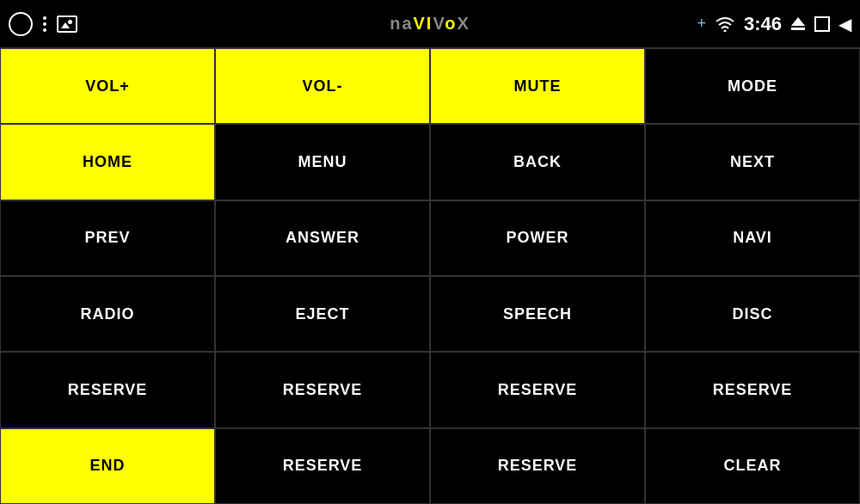  Describe the element at coordinates (108, 466) in the screenshot. I see `button-end-r6c1: END` at that location.